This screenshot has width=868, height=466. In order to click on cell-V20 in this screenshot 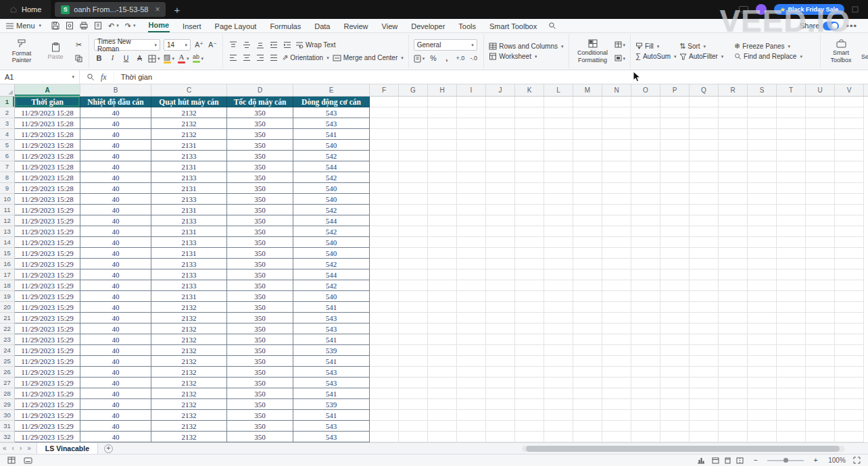, I will do `click(849, 307)`.